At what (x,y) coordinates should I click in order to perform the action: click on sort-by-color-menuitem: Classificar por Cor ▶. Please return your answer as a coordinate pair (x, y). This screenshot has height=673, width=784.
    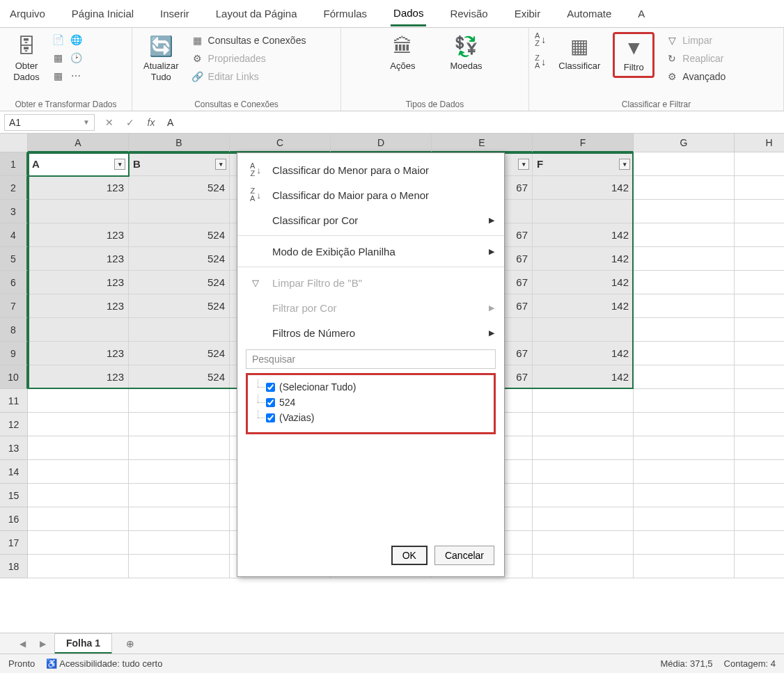
    Looking at the image, I should click on (370, 220).